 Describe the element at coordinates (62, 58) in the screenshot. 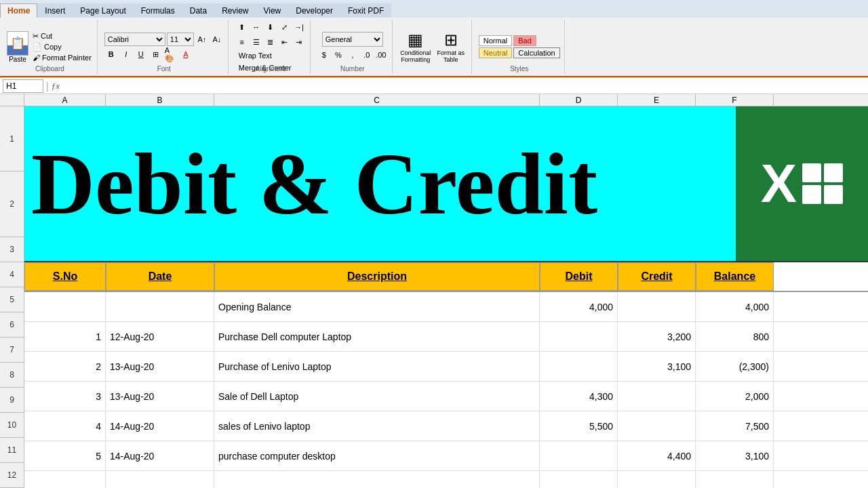

I see `format-painter-button: 🖌 Format Painter` at that location.